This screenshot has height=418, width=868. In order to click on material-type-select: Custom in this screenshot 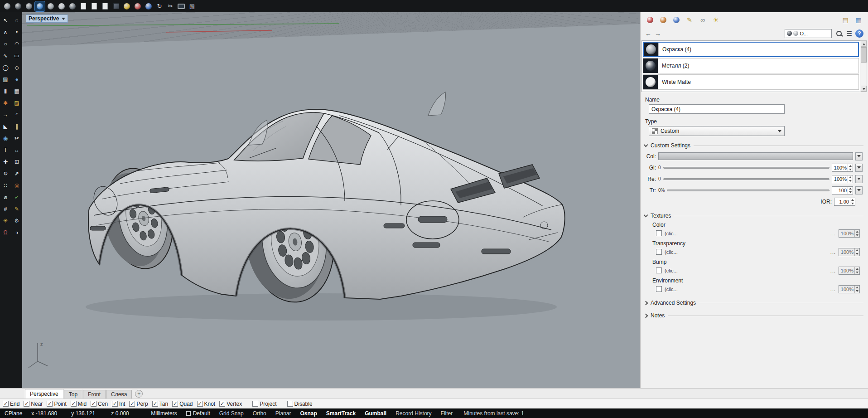, I will do `click(717, 131)`.